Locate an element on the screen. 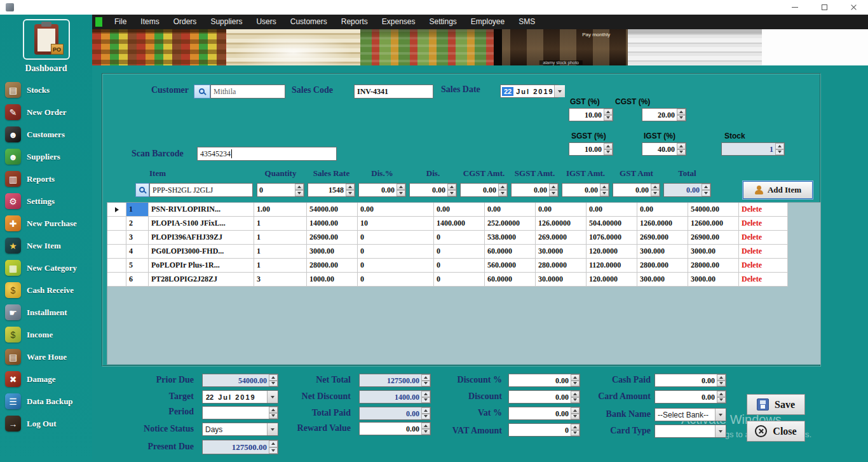 This screenshot has width=868, height=462. sidebar-item-new-category: ▦New Category is located at coordinates (48, 268).